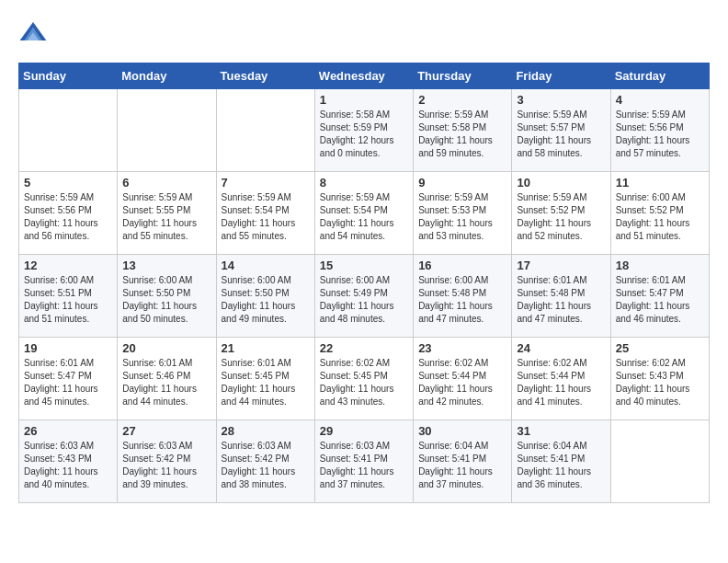 This screenshot has width=728, height=563. Describe the element at coordinates (561, 99) in the screenshot. I see `day-number: 3` at that location.